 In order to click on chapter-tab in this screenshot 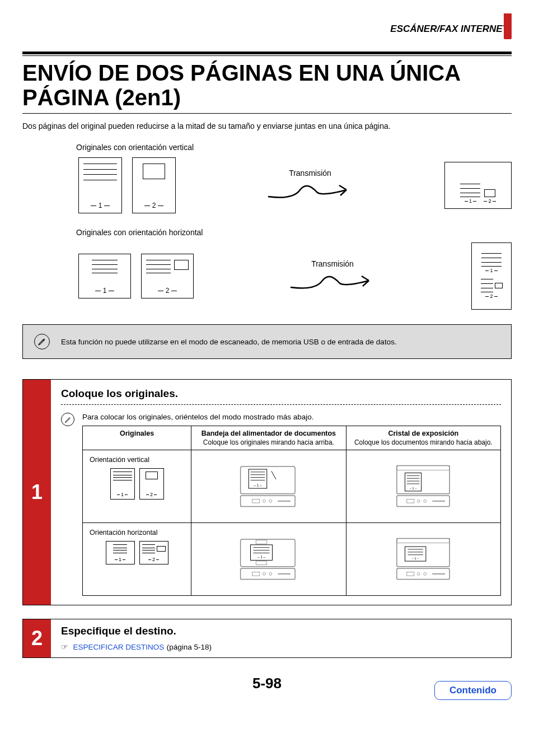, I will do `click(508, 26)`.